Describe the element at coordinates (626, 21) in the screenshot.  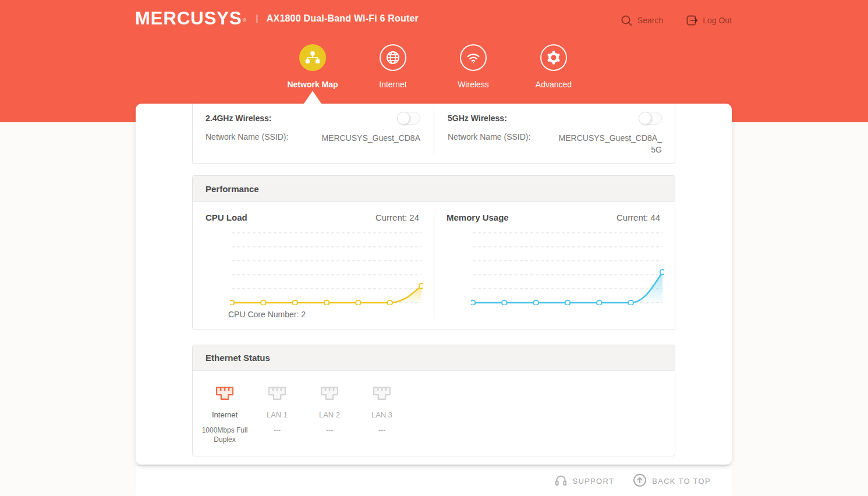
I see `search-icon` at that location.